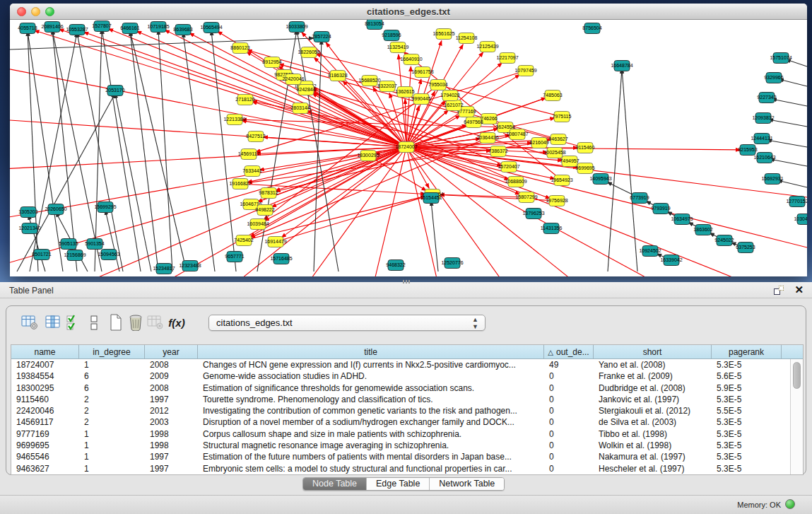 This screenshot has width=812, height=514. What do you see at coordinates (30, 322) in the screenshot?
I see `table-settings-icon` at bounding box center [30, 322].